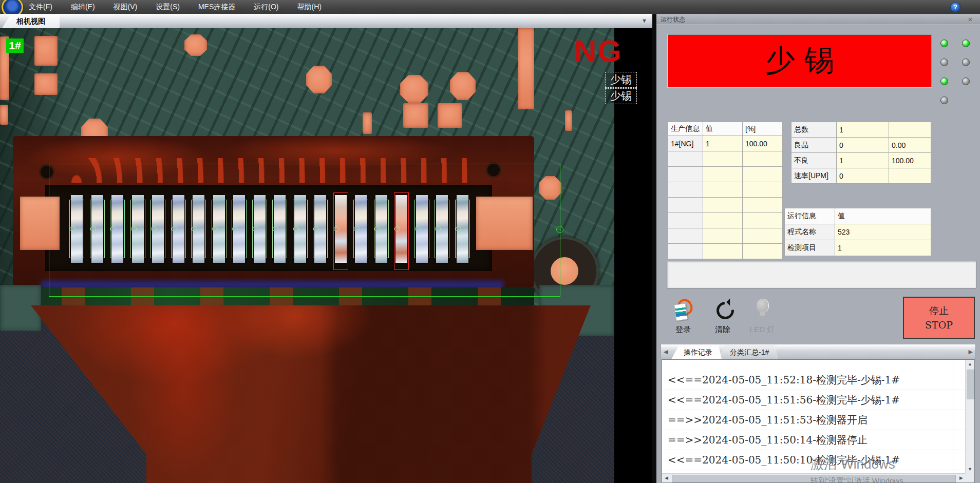 This screenshot has width=980, height=483. I want to click on production-table-header-cell: 生产信息, so click(686, 129).